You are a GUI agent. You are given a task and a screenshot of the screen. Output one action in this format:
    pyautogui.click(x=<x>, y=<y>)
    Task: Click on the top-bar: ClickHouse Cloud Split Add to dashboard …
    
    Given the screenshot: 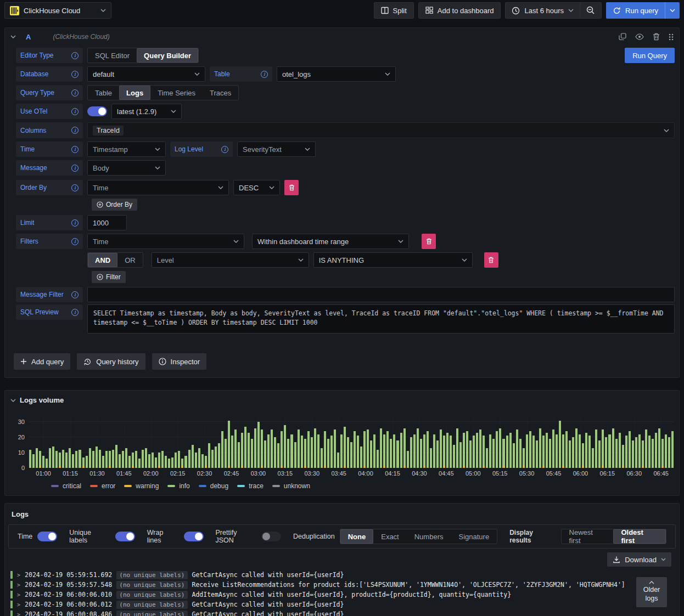 What is the action you would take?
    pyautogui.click(x=342, y=10)
    